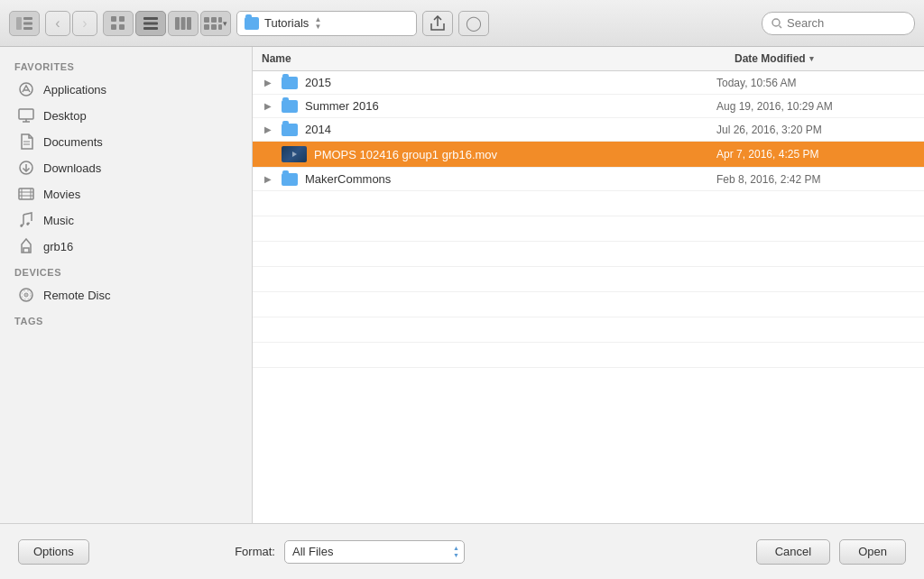  I want to click on file-name: Summer 2016, so click(342, 106).